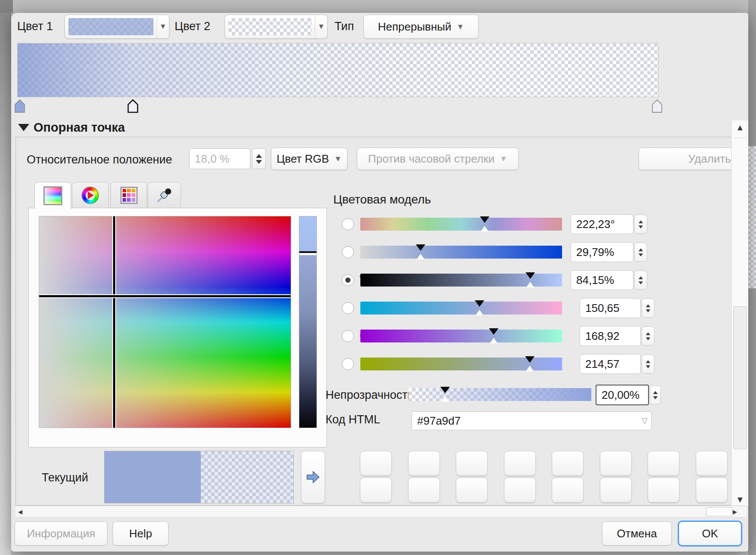 Image resolution: width=756 pixels, height=555 pixels. I want to click on tab-palette, so click(129, 195).